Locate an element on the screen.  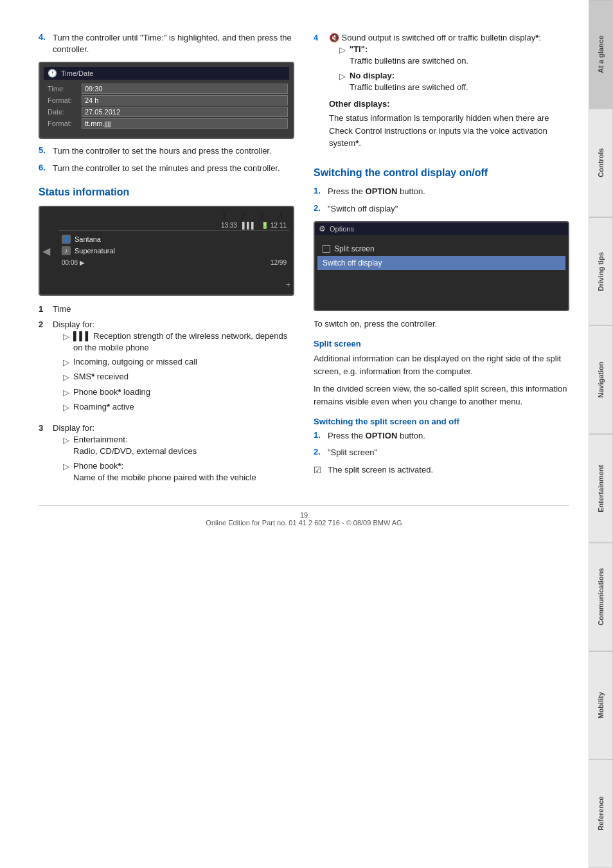
note-4-num: 4 is located at coordinates (319, 38).